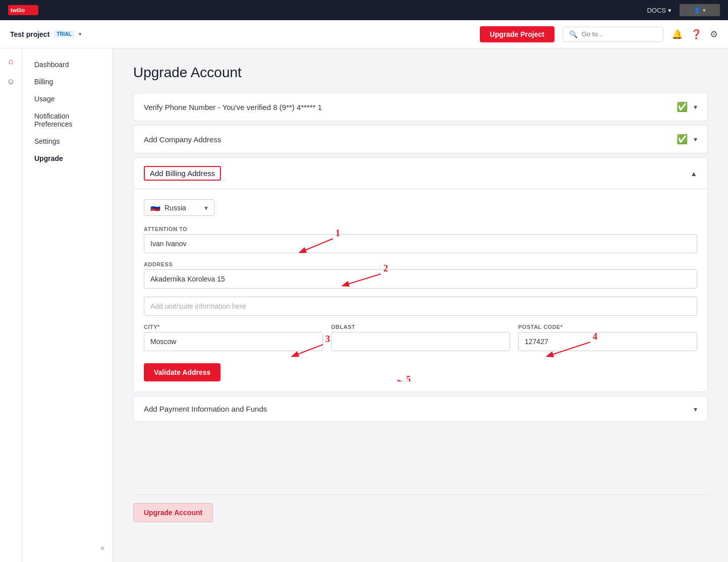  Describe the element at coordinates (613, 34) in the screenshot. I see `search-box: 🔍` at that location.